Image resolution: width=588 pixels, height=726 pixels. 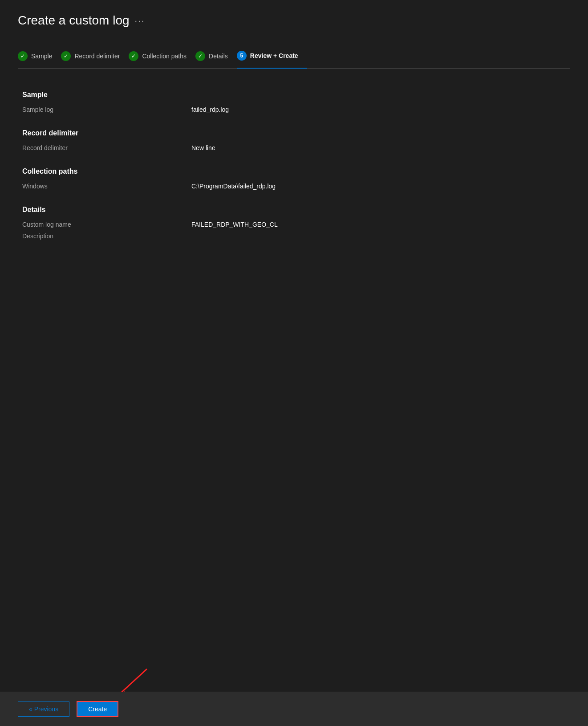 I want to click on step-icon-review-create: 5, so click(x=242, y=56).